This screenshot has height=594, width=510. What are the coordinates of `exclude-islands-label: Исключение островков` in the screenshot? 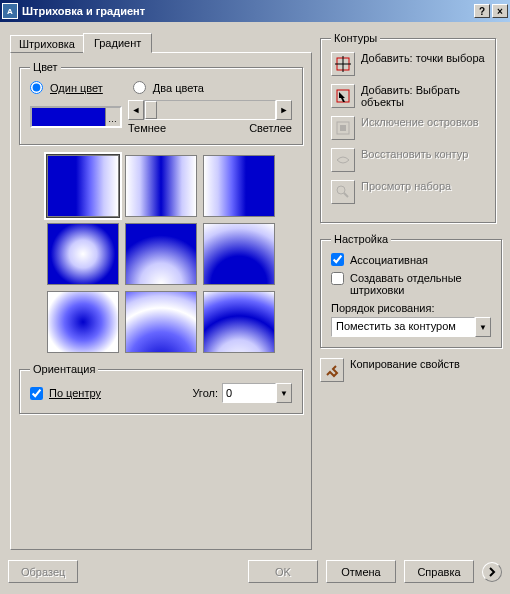 It's located at (420, 122).